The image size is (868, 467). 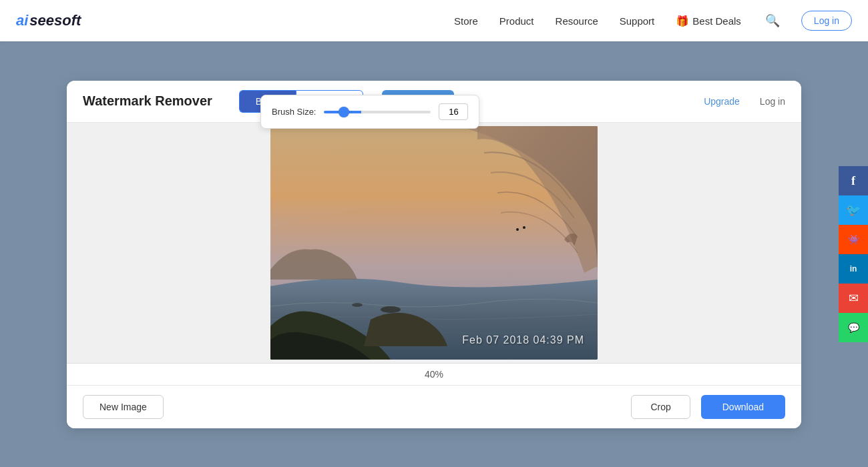 What do you see at coordinates (377, 112) in the screenshot?
I see `brush-size-slider` at bounding box center [377, 112].